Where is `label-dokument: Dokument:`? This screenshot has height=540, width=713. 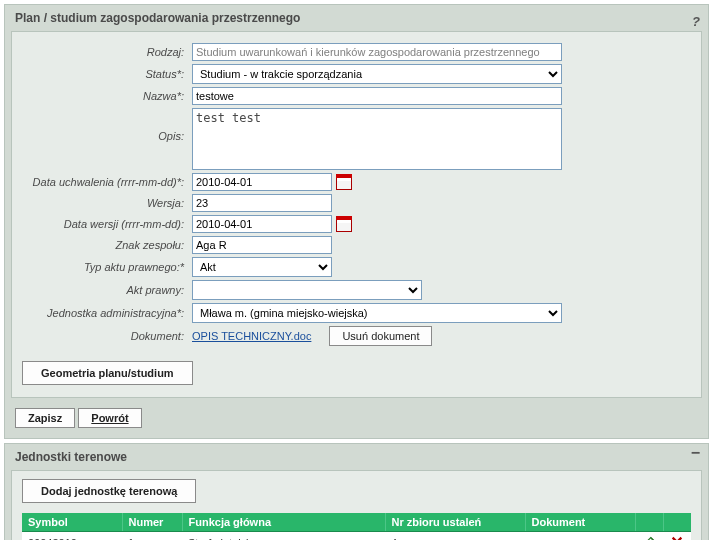 label-dokument: Dokument: is located at coordinates (107, 336).